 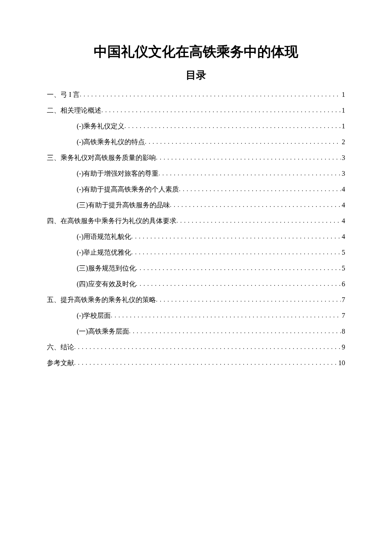 What do you see at coordinates (196, 237) in the screenshot?
I see `toc-entry: (-)用语规范礼貌化4` at bounding box center [196, 237].